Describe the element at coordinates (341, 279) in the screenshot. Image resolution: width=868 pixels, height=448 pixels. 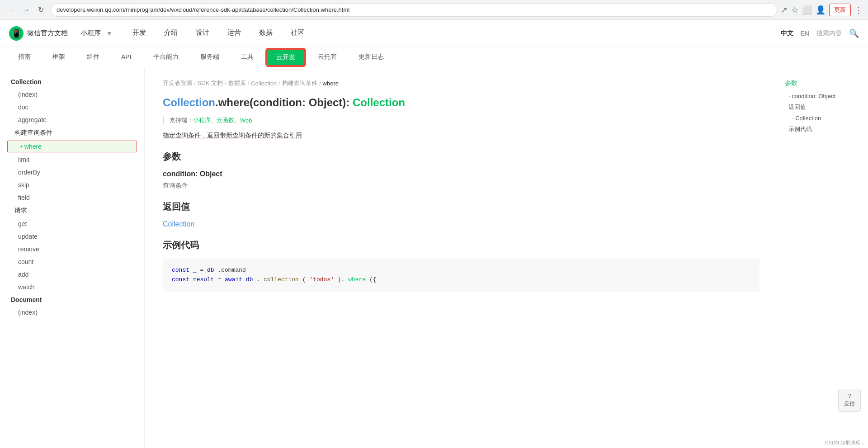
I see `code-paren-close: ).` at that location.